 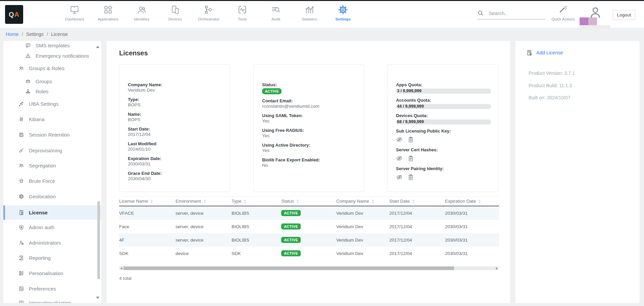 I want to click on user-avatar, so click(x=595, y=12).